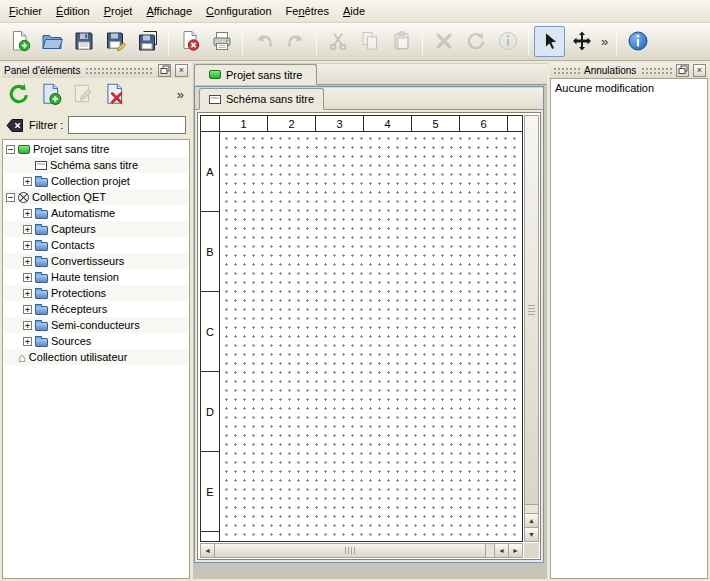 This screenshot has height=581, width=710. I want to click on scrollbar-corner, so click(532, 550).